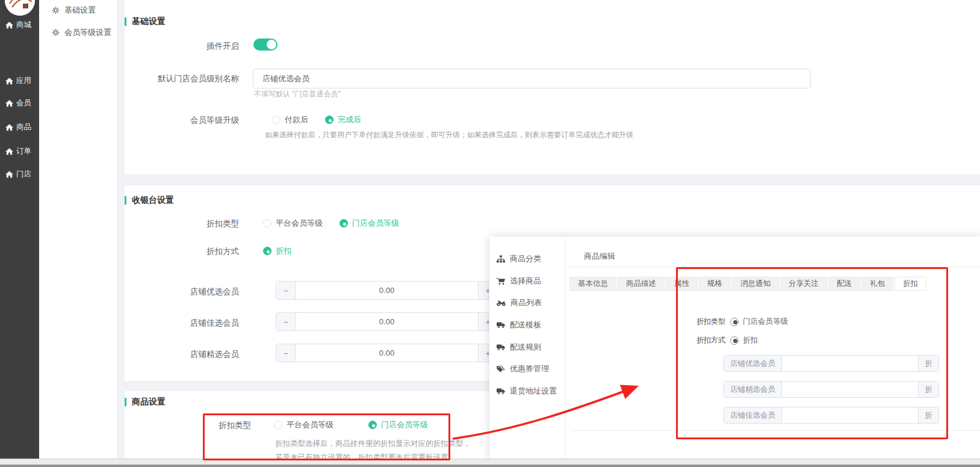  Describe the element at coordinates (20, 8) in the screenshot. I see `logo-sketch` at that location.